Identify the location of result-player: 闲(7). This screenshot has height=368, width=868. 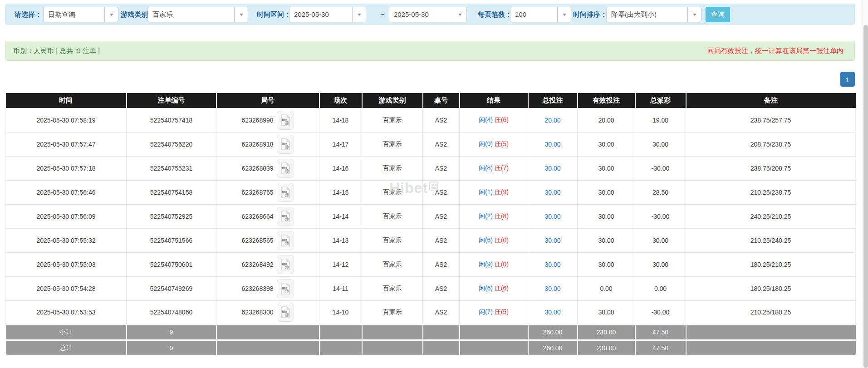
(485, 312).